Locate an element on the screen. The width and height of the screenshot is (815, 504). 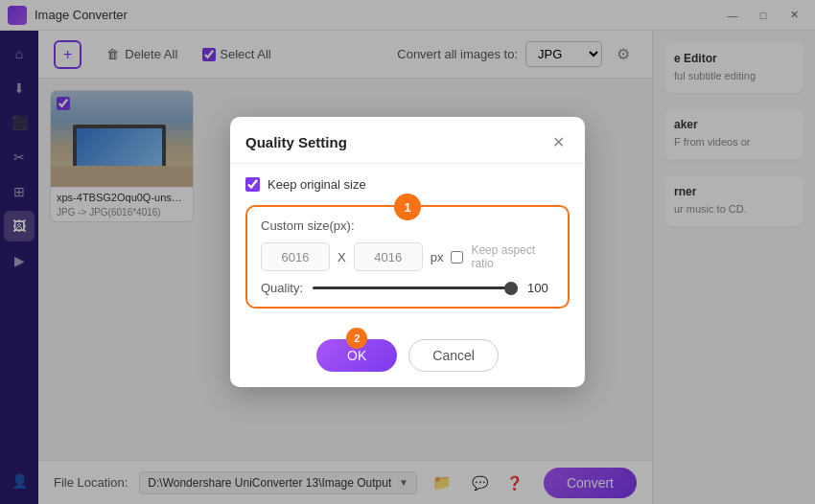
width-input is located at coordinates (295, 257).